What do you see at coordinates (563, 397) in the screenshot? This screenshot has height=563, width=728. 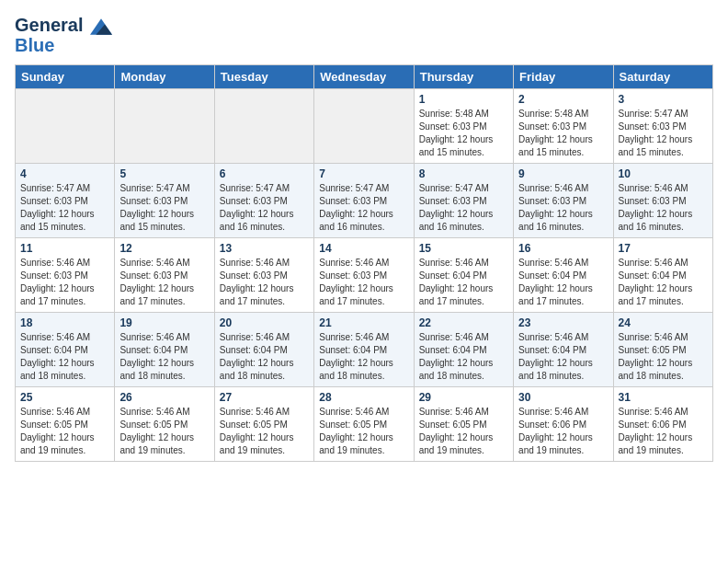 I see `day-number: 30` at bounding box center [563, 397].